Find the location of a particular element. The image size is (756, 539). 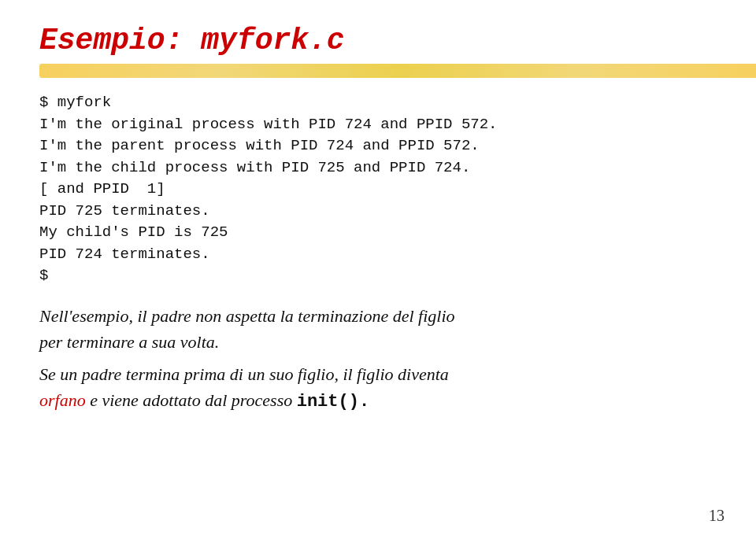

code-line-2: I'm the original process with PID 724 an… is located at coordinates (378, 125).